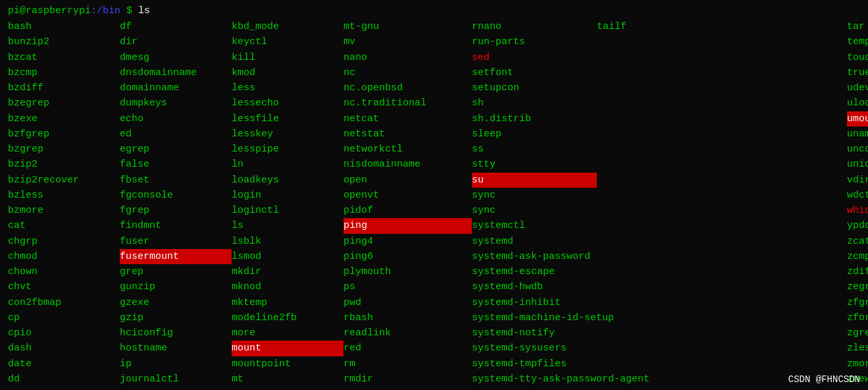 Image resolution: width=868 pixels, height=390 pixels. I want to click on ls-item: run-parts, so click(534, 42).